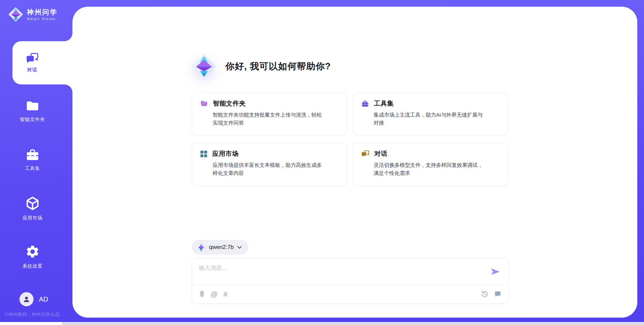  Describe the element at coordinates (270, 164) in the screenshot. I see `card-app-market: 应用市场 应用市场提供丰富长文本模板，助力高效生成多样化文章内容` at that location.